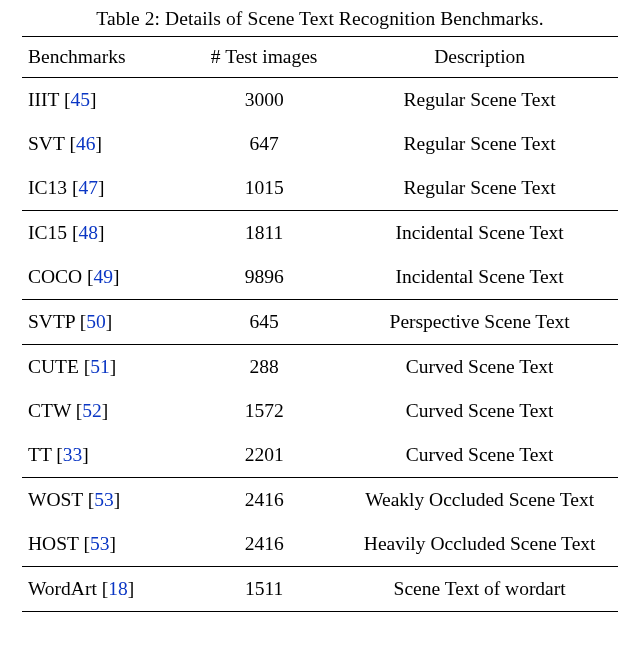 This screenshot has width=640, height=658. What do you see at coordinates (72, 366) in the screenshot?
I see `benchmark-name-wrap: CUTE [51]` at bounding box center [72, 366].